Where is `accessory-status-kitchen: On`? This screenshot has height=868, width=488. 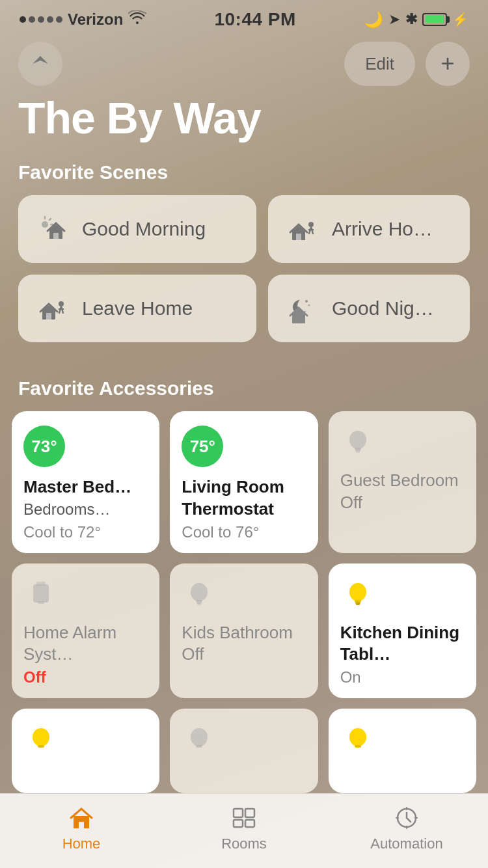
accessory-status-kitchen: On is located at coordinates (402, 677).